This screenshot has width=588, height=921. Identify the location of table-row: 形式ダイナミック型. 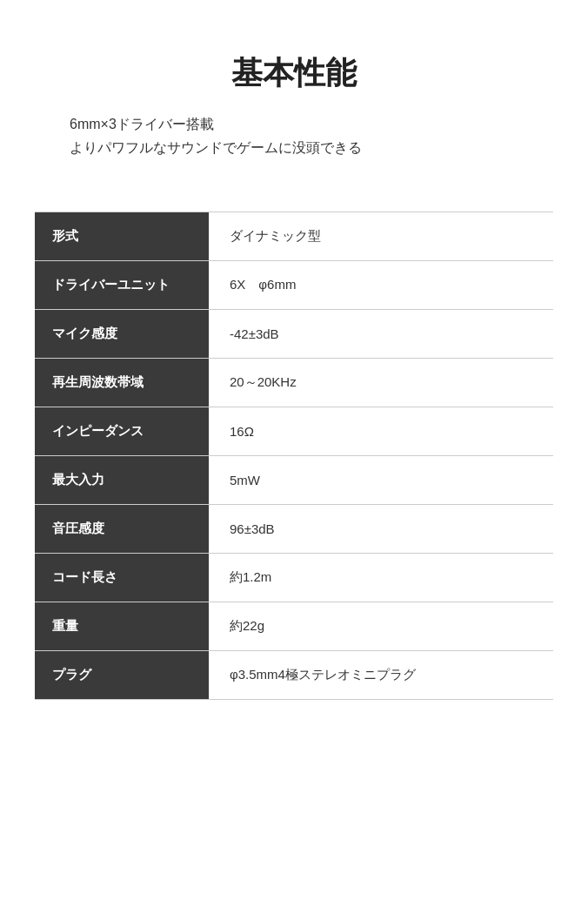
(294, 237).